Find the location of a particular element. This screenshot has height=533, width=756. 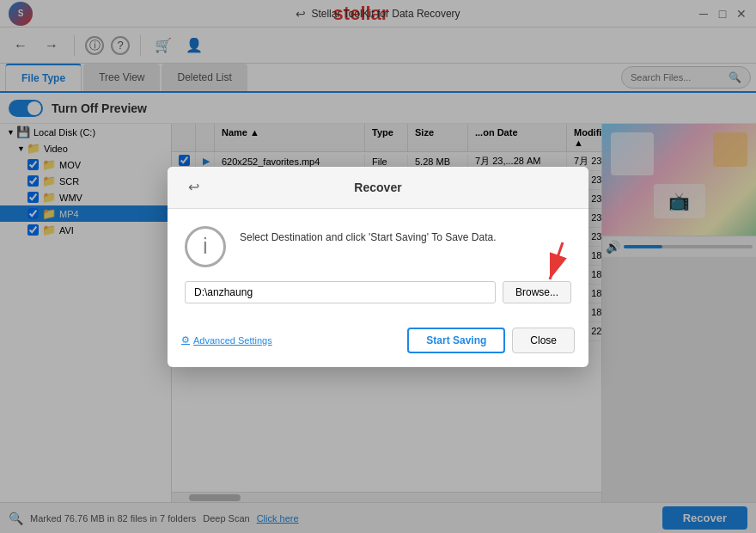

back-icon: ↩ is located at coordinates (194, 187).